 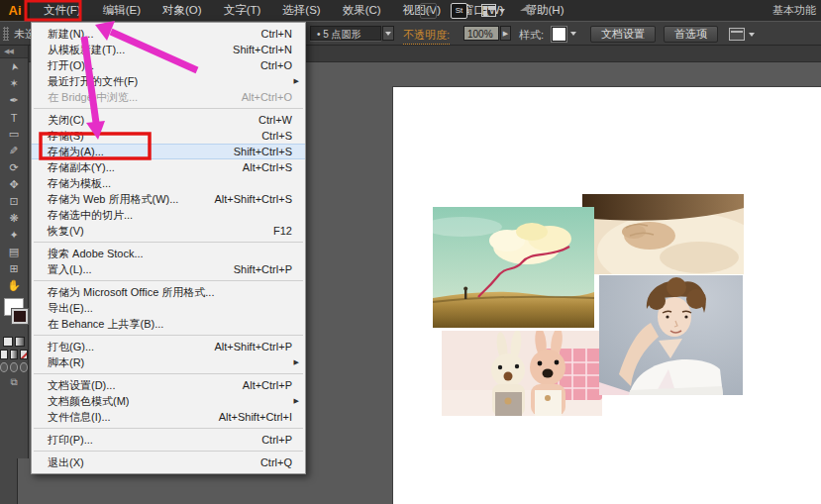 What do you see at coordinates (6, 34) in the screenshot?
I see `panel-grip` at bounding box center [6, 34].